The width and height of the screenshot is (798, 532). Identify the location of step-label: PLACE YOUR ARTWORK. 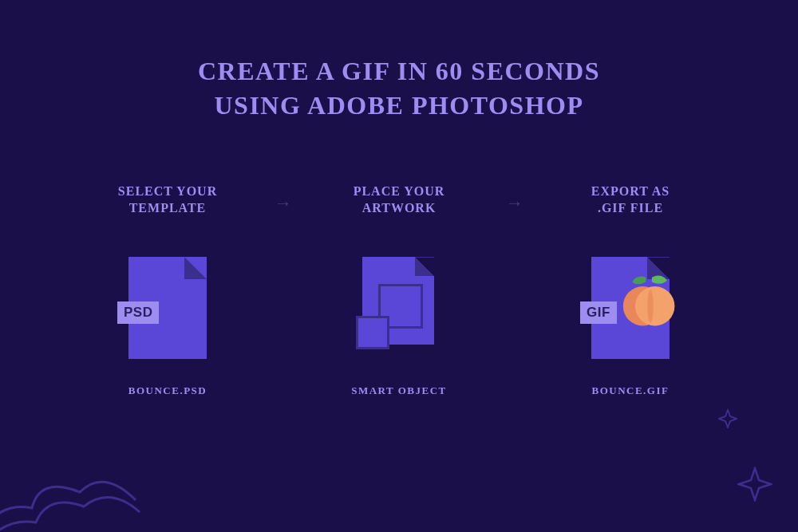
(399, 199).